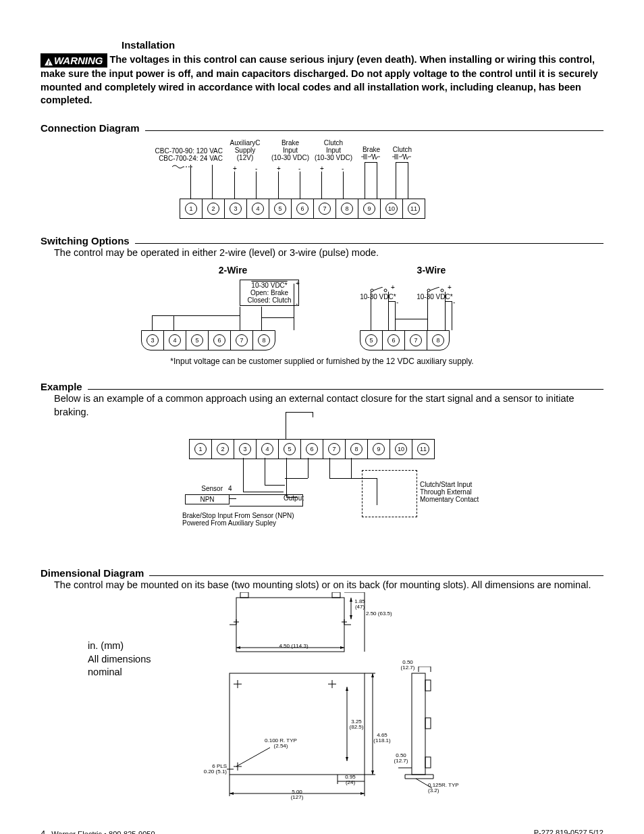 The height and width of the screenshot is (834, 644). Describe the element at coordinates (370, 209) in the screenshot. I see `terminal: 9` at that location.